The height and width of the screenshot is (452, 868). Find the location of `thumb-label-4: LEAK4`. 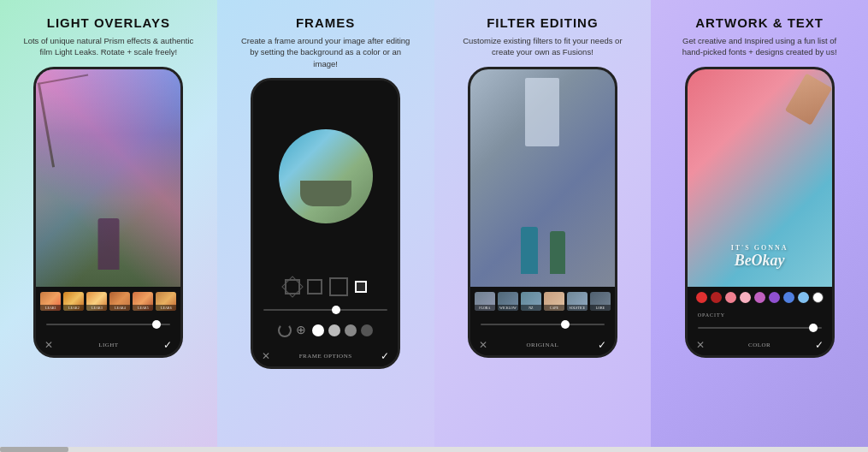

thumb-label-4: LEAK4 is located at coordinates (120, 308).